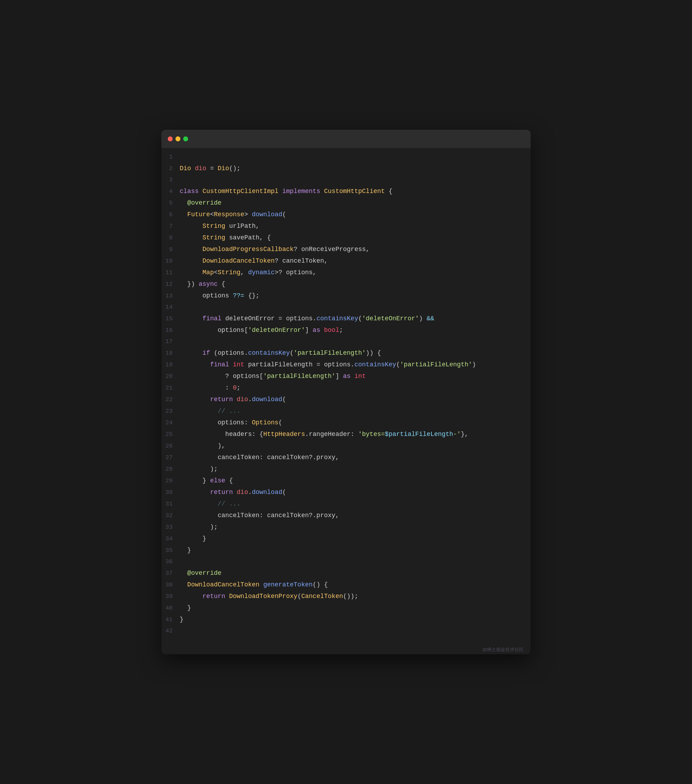 This screenshot has width=692, height=784. Describe the element at coordinates (346, 388) in the screenshot. I see `code-line-21: 21 : 0;` at that location.